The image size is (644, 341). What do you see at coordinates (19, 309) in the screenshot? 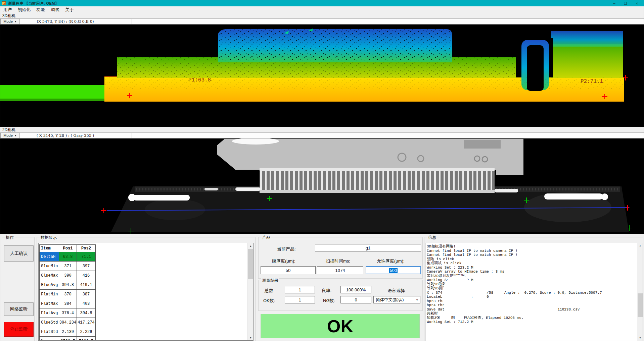
I see `network-listen-button: 网络监听` at bounding box center [19, 309].